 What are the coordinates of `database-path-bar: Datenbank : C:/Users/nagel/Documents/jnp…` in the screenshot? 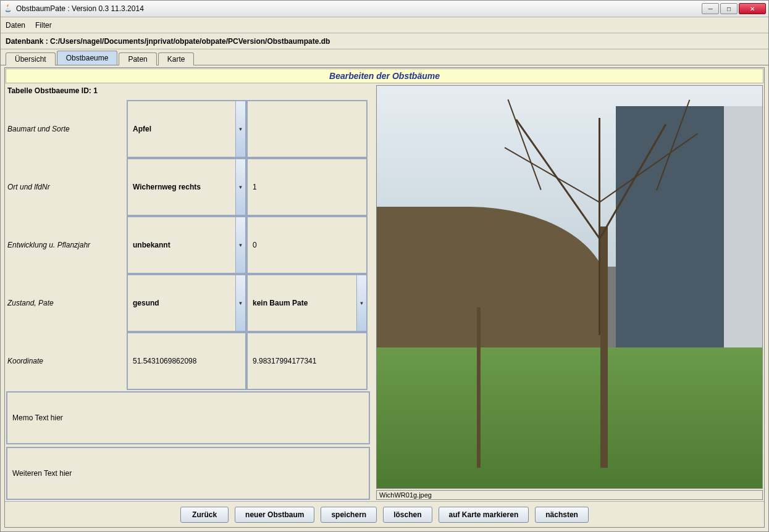 It's located at (384, 41).